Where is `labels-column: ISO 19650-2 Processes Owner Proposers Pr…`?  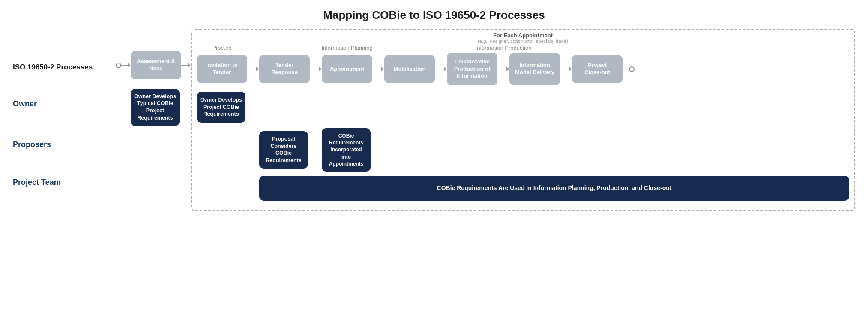
labels-column: ISO 19650-2 Processes Owner Proposers Pr… is located at coordinates (64, 114).